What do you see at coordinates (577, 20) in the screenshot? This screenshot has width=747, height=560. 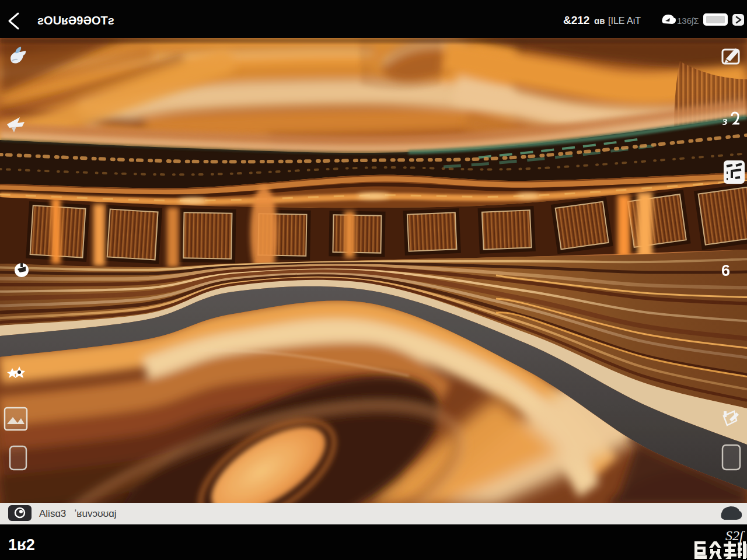 I see `svg-text: &212` at bounding box center [577, 20].